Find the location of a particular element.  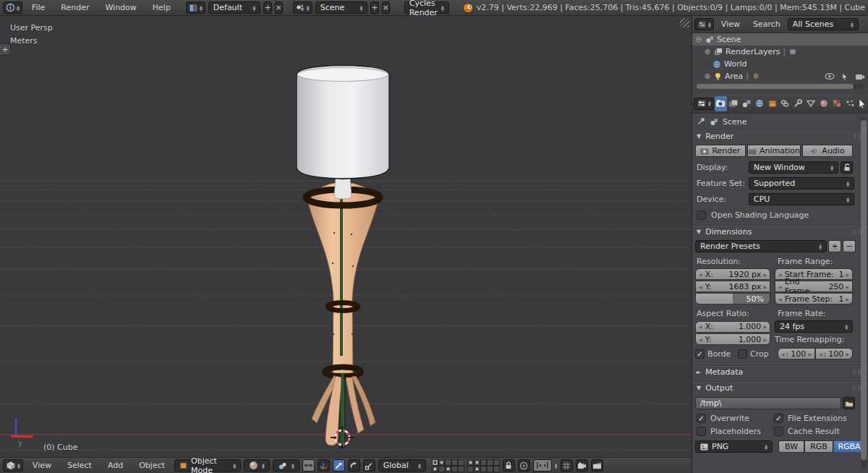

outliner-editor-type-button is located at coordinates (705, 25).